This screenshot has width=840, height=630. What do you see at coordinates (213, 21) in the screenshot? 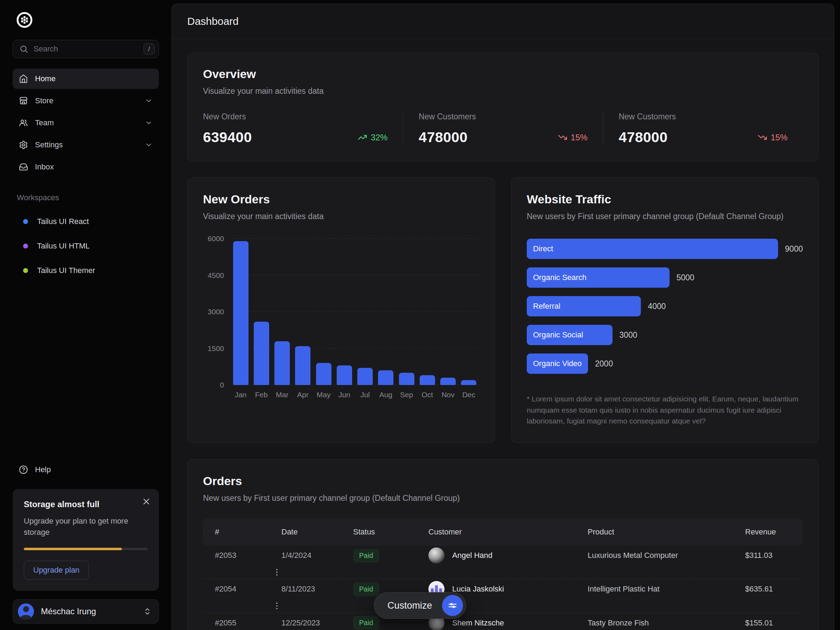
I see `page-title: Dashboard` at bounding box center [213, 21].